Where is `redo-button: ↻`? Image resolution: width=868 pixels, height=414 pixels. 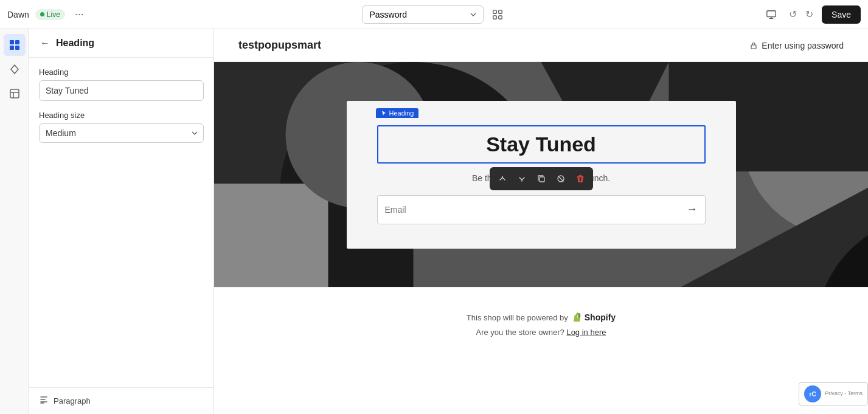
redo-button: ↻ is located at coordinates (809, 15).